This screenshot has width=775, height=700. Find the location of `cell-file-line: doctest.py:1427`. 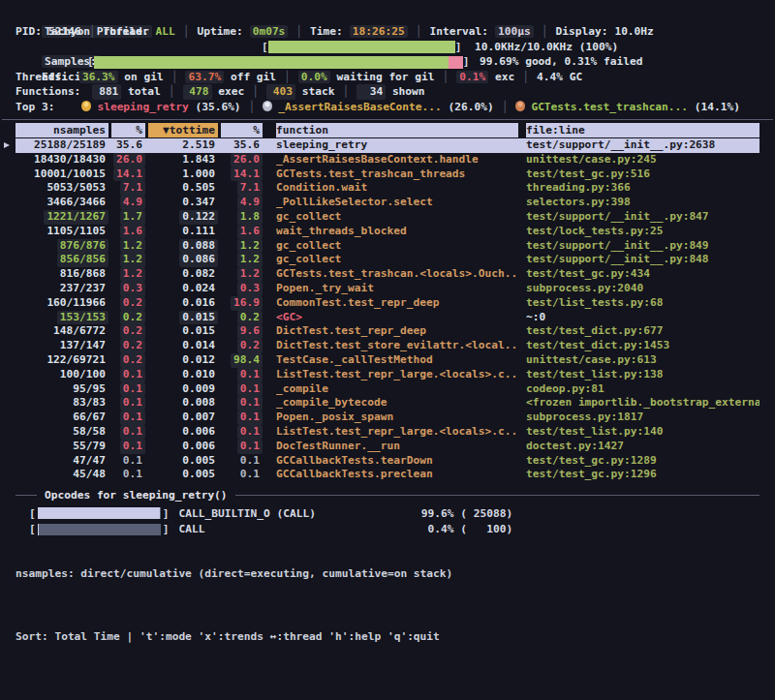

cell-file-line: doctest.py:1427 is located at coordinates (575, 445).